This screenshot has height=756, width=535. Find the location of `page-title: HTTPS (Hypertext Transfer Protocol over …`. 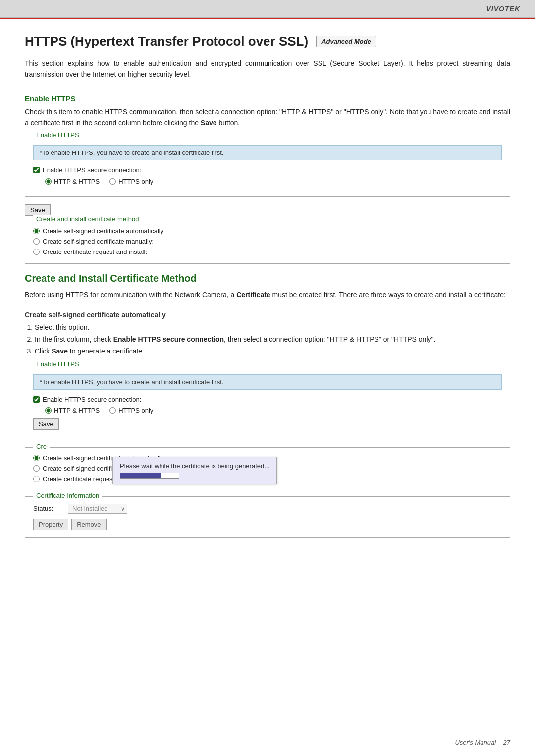

page-title: HTTPS (Hypertext Transfer Protocol over … is located at coordinates (166, 42).